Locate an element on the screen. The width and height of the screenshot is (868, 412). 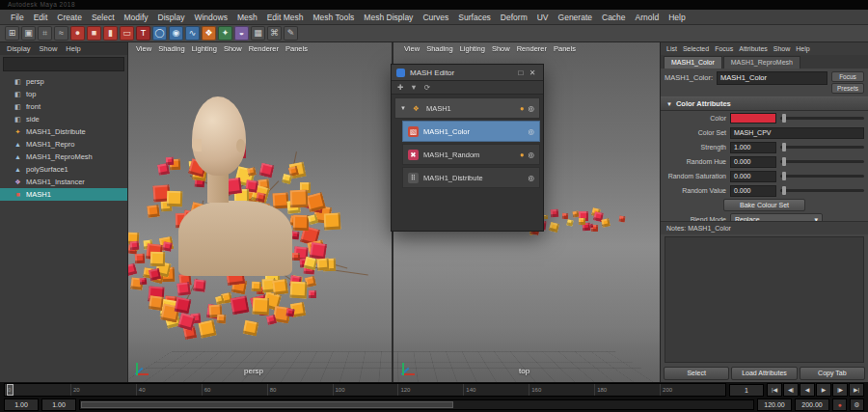
outliner-item-polysurface1: ▲polySurface1 is located at coordinates (64, 170).